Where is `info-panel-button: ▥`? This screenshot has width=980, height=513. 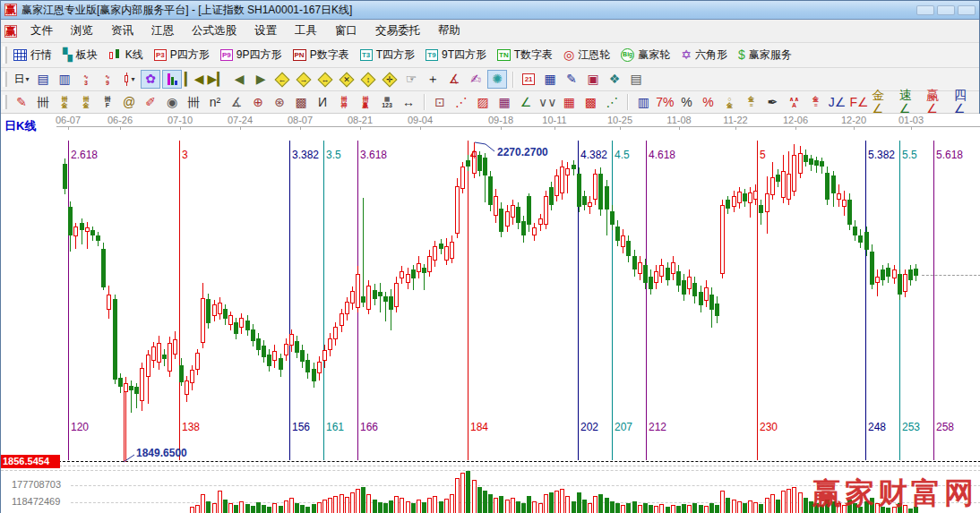 info-panel-button: ▥ is located at coordinates (64, 79).